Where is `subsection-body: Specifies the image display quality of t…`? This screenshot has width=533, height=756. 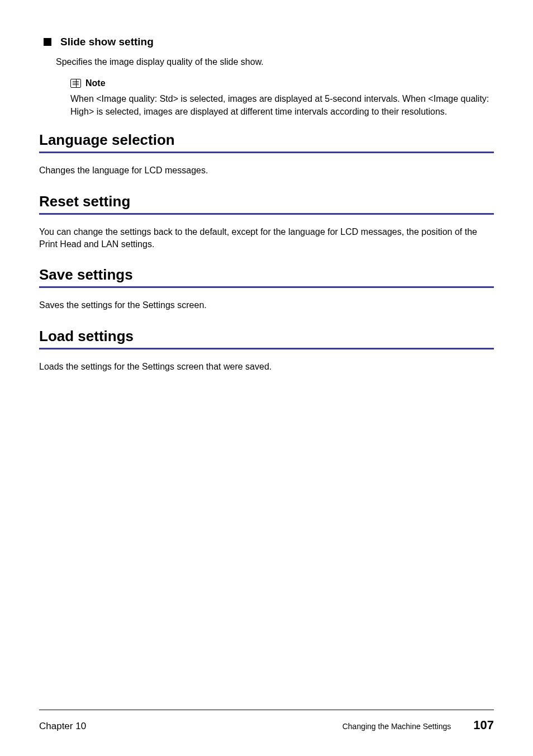
subsection-body: Specifies the image display quality of t… is located at coordinates (275, 62).